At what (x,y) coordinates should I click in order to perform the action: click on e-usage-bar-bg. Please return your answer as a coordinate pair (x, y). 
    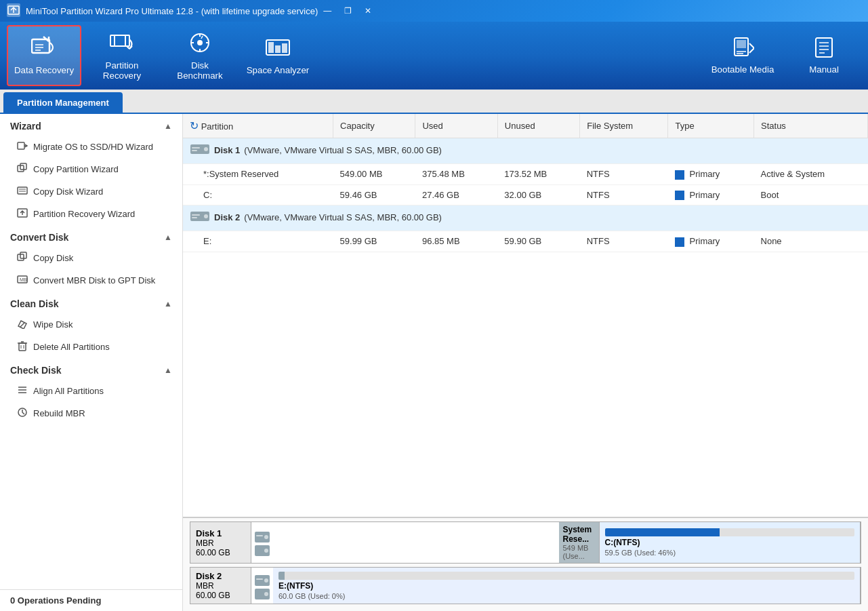
    Looking at the image, I should click on (566, 576).